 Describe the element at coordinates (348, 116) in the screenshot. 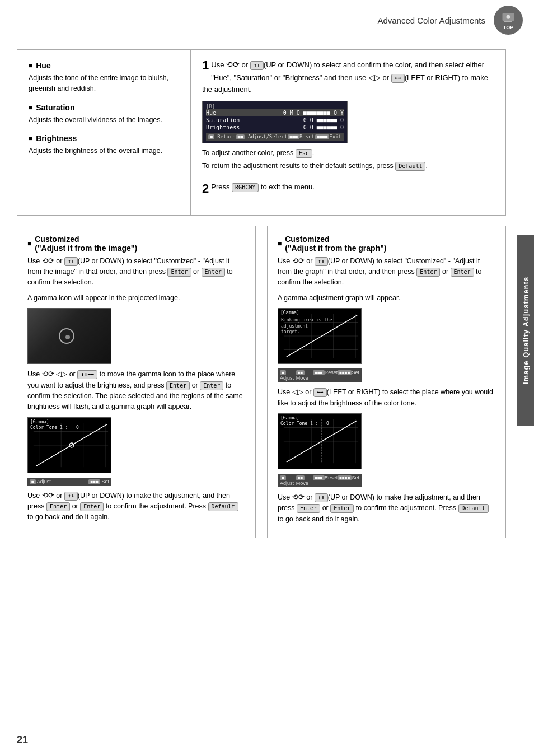

I see `step1-block: 1 Use ⟲⟳ or ⬆⬇(UP or DOWN) to select and…` at that location.